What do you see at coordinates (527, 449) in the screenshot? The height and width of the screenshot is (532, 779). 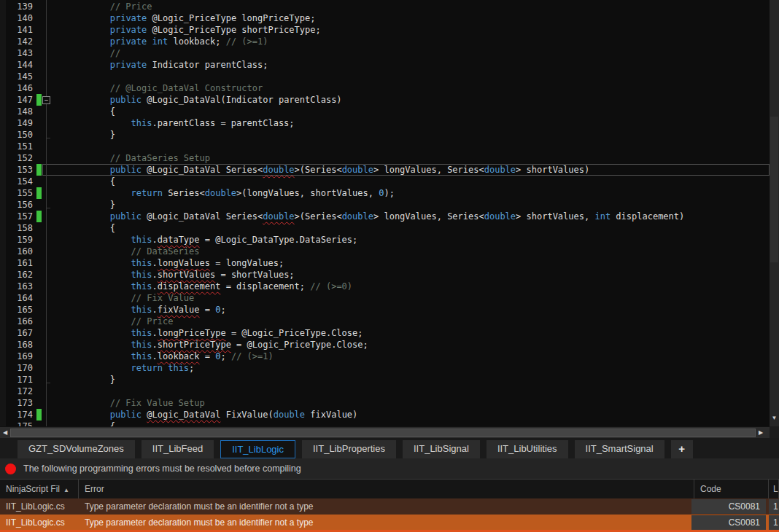 I see `tab-iit_libutilities: IIT_LibUtilities` at bounding box center [527, 449].